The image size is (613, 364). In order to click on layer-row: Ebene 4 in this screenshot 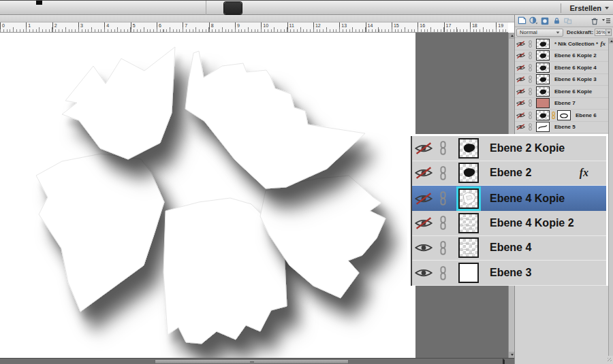, I will do `click(509, 249)`.